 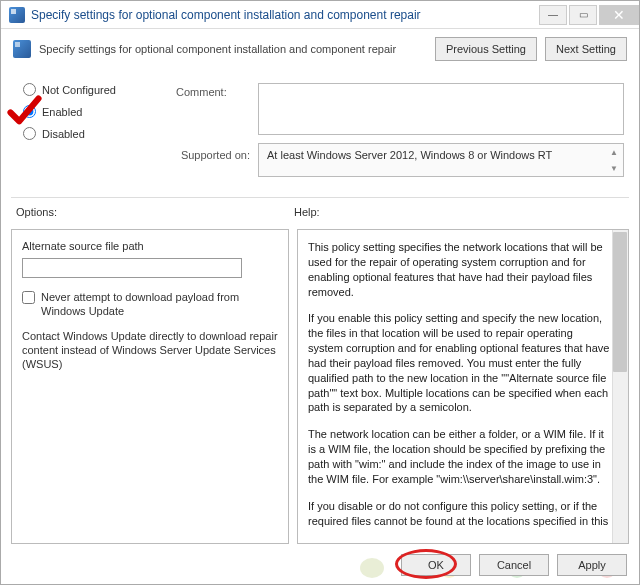 What do you see at coordinates (486, 49) in the screenshot?
I see `previous-setting-button: Previous Setting` at bounding box center [486, 49].